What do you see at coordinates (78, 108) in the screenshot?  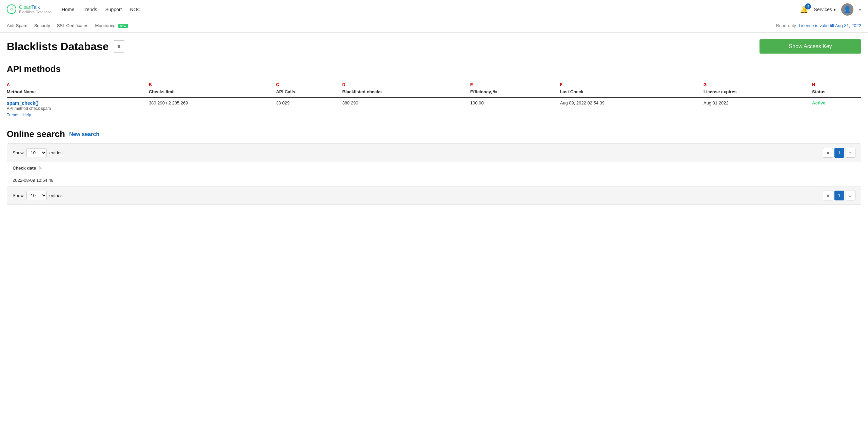 I see `api-row-method: spam_check() API method check spam Trend…` at bounding box center [78, 108].